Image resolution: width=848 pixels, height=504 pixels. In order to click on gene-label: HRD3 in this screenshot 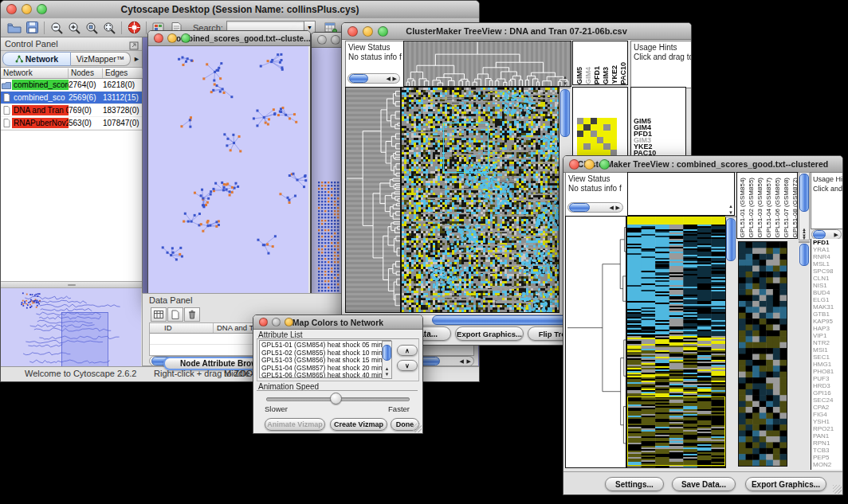, I will do `click(828, 385)`.